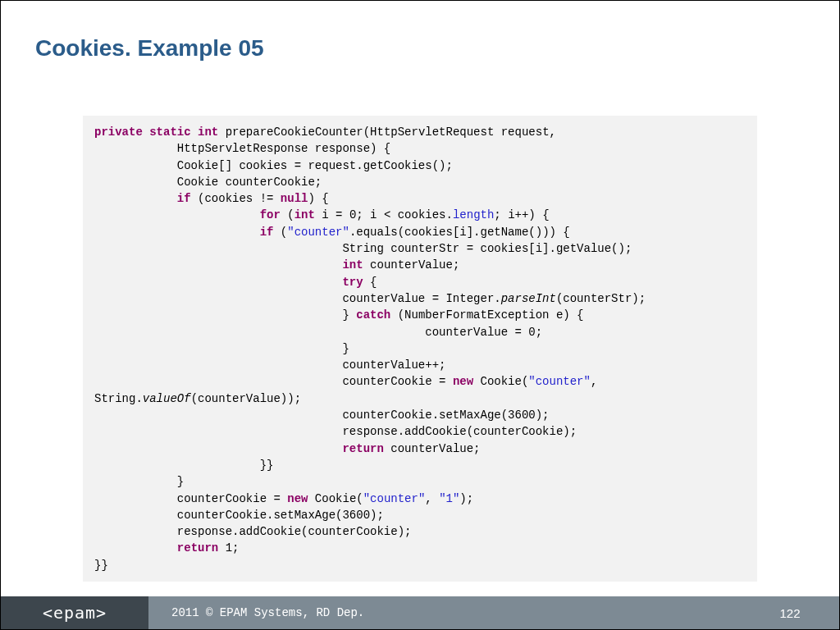  Describe the element at coordinates (384, 215) in the screenshot. I see `code-text: i = 0; i < cookies.` at that location.